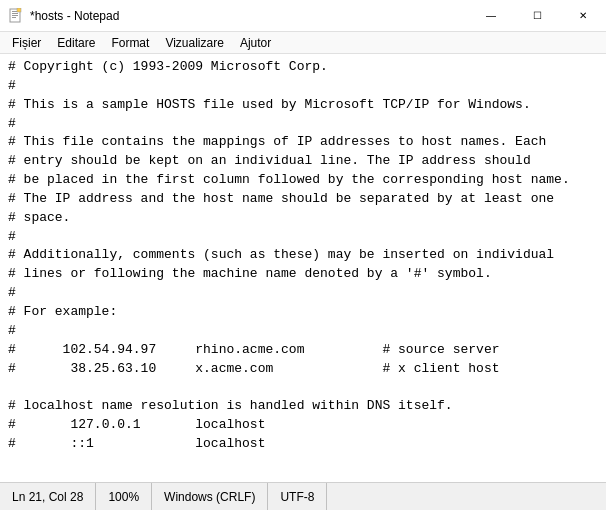 This screenshot has height=510, width=606. Describe the element at coordinates (194, 43) in the screenshot. I see `menu-vizualizare: Vizualizare` at that location.